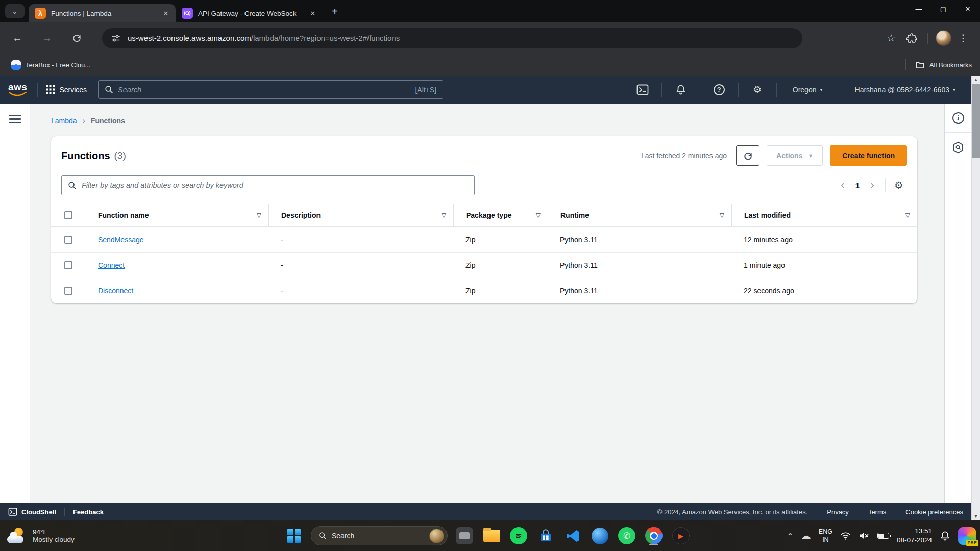 The image size is (980, 551). I want to click on scrollbar-thumb, so click(976, 121).